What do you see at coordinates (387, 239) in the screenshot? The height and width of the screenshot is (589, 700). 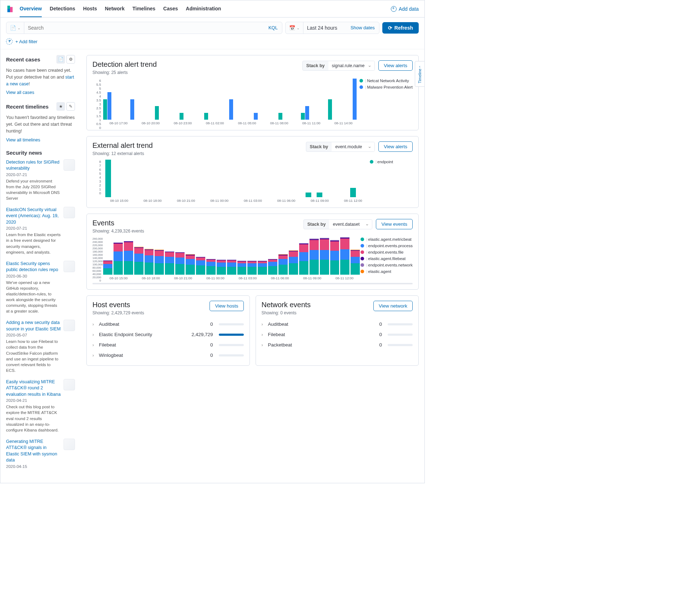 I see `legend-item: |elastic.agent.metricbeat` at bounding box center [387, 239].